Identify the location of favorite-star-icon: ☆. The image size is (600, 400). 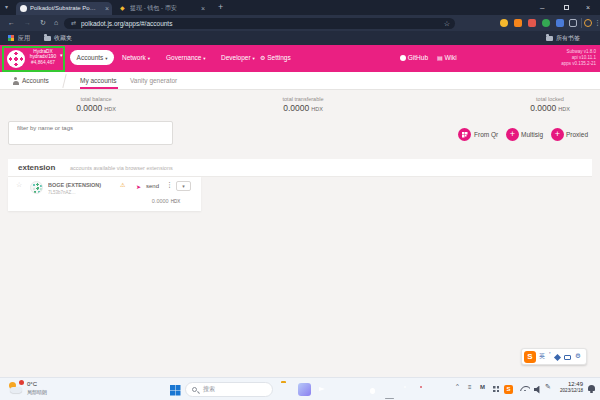
(19, 185).